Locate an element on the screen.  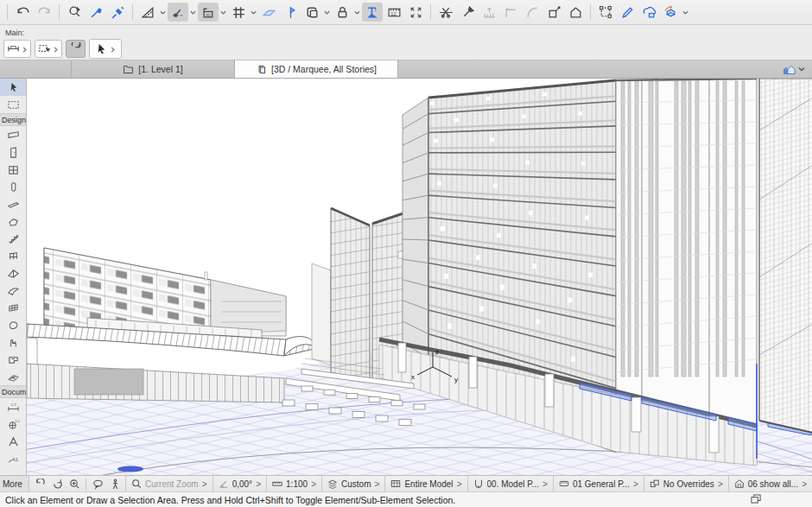
zoom-field: Current Zoom > is located at coordinates (169, 484).